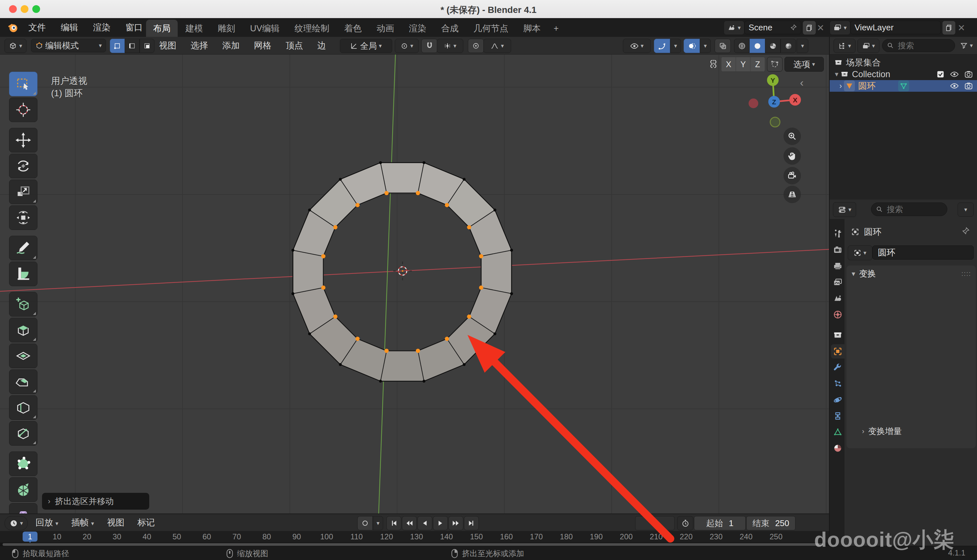  Describe the element at coordinates (476, 46) in the screenshot. I see `proportional-edit-toggle` at that location.